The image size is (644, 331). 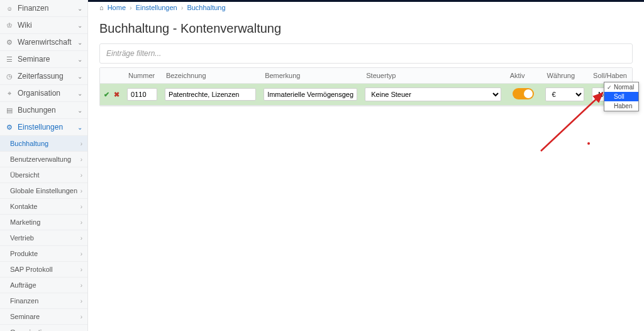 What do you see at coordinates (48, 76) in the screenshot?
I see `sidebar-item-label: Zeiterfassung` at bounding box center [48, 76].